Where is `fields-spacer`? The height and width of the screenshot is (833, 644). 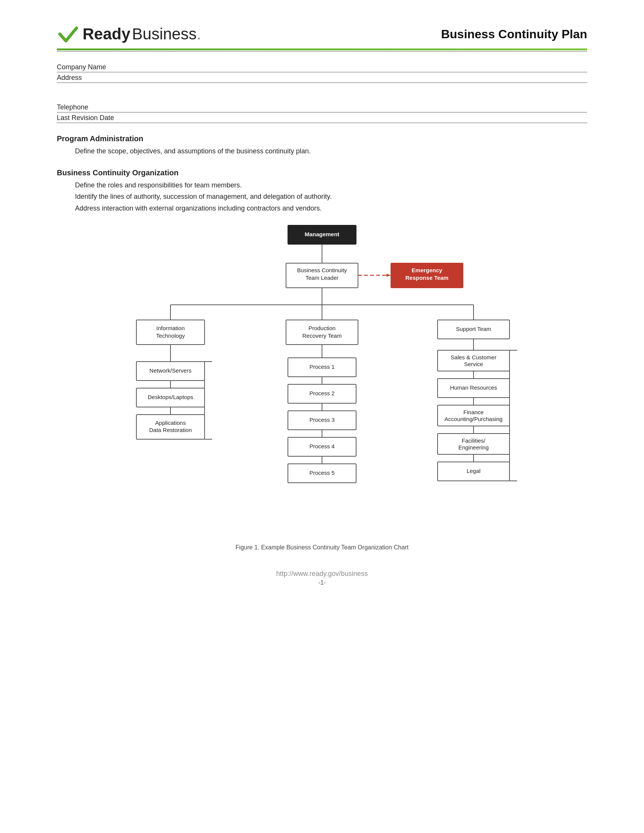
fields-spacer is located at coordinates (322, 99).